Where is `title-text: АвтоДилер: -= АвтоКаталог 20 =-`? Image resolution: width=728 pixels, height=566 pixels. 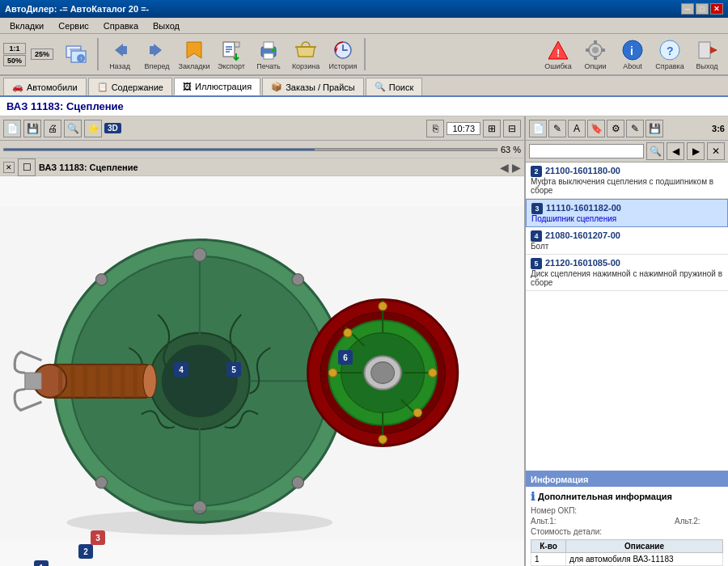
title-text: АвтоДилер: -= АвтоКаталог 20 =- is located at coordinates (77, 9).